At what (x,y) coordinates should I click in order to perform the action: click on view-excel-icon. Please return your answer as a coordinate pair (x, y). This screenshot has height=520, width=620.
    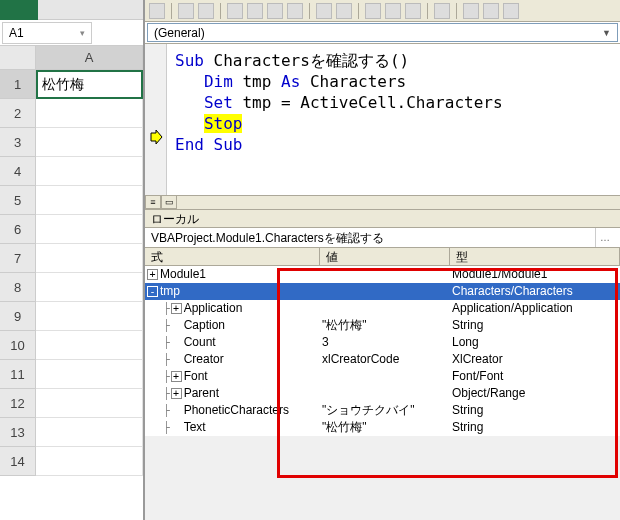
    Looking at the image, I should click on (157, 11).